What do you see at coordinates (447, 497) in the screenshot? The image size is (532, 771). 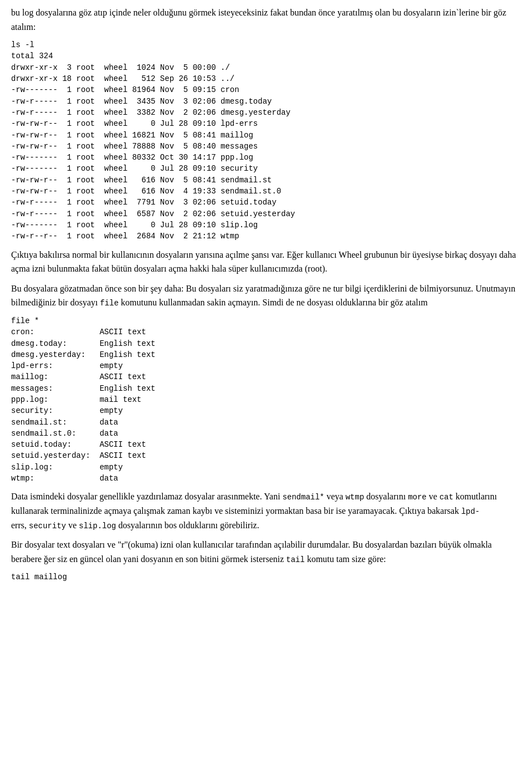 I see `cat-inline-code: cat` at bounding box center [447, 497].